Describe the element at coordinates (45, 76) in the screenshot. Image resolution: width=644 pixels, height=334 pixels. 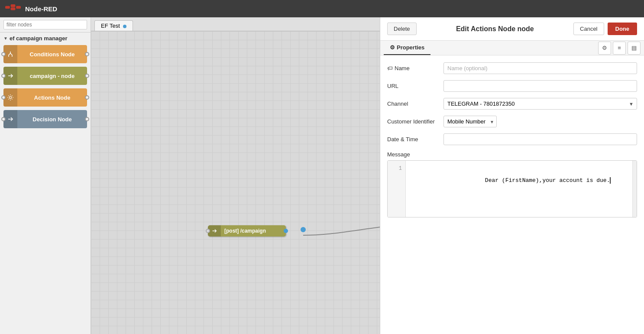
I see `sidebar-item-campaign-node: campaign - node` at that location.